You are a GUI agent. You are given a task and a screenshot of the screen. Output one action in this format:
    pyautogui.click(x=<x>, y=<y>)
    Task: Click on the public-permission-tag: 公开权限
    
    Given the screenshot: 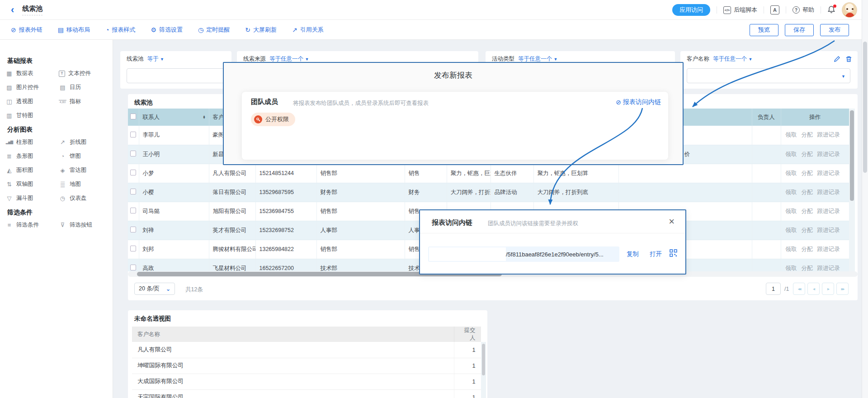 What is the action you would take?
    pyautogui.click(x=273, y=119)
    